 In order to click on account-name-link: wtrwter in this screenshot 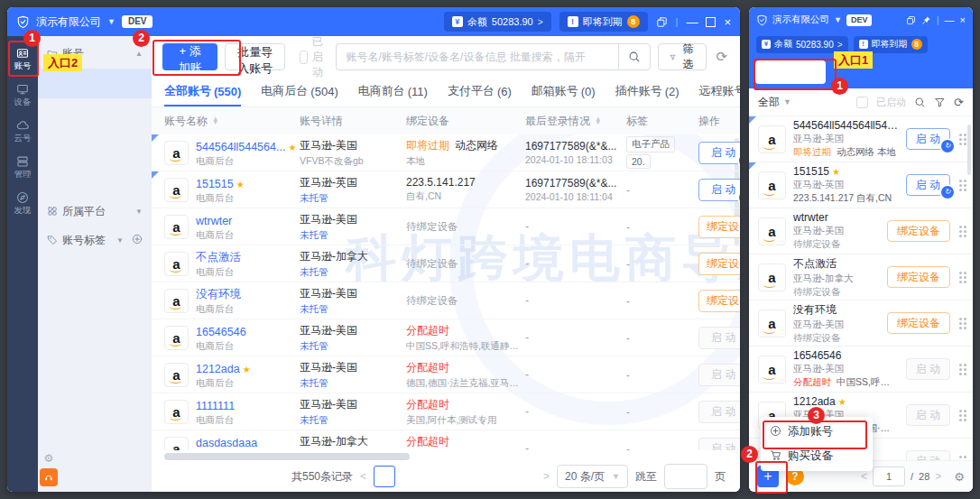, I will do `click(214, 221)`.